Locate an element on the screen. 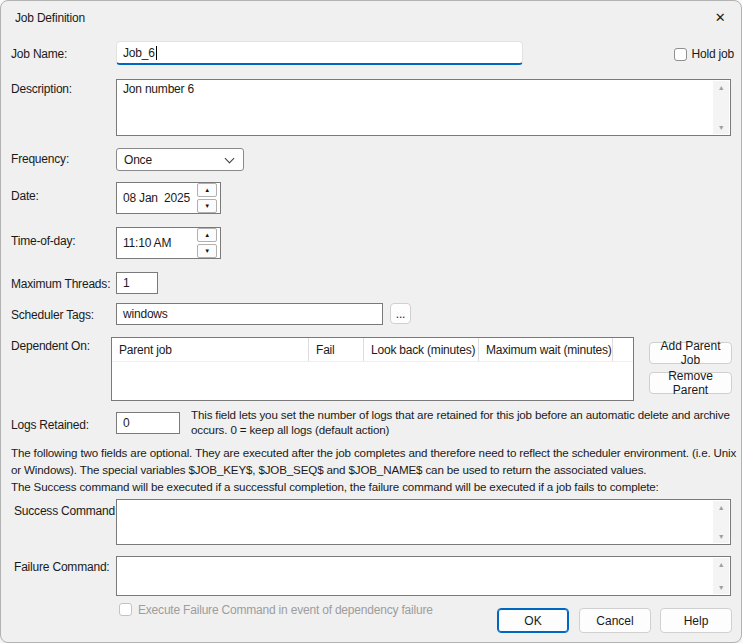 This screenshot has width=742, height=643. ok-button: OK is located at coordinates (533, 620).